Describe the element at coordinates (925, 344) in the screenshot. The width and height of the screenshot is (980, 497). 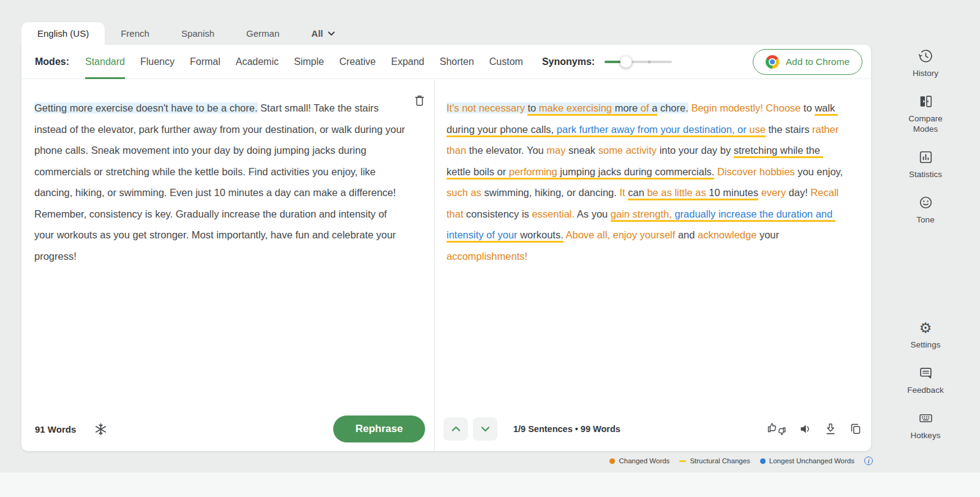
I see `sidebar-item-label: Settings` at that location.